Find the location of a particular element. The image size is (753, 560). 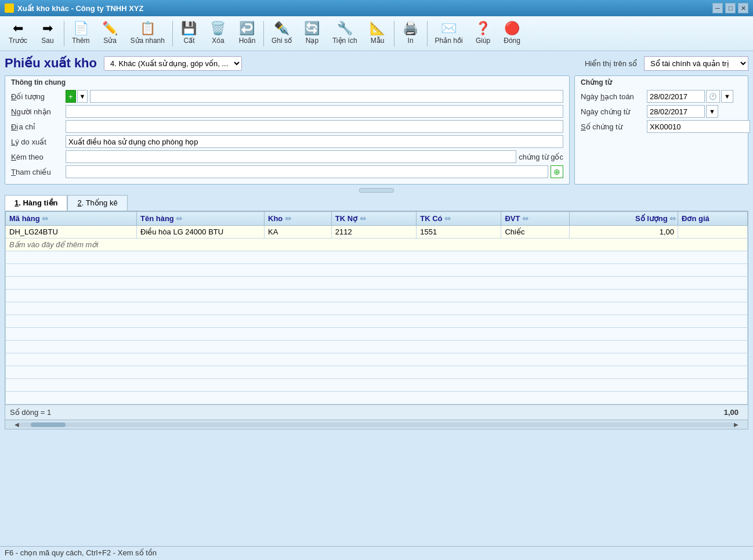

quick-edit-icon: 📋 is located at coordinates (147, 28).